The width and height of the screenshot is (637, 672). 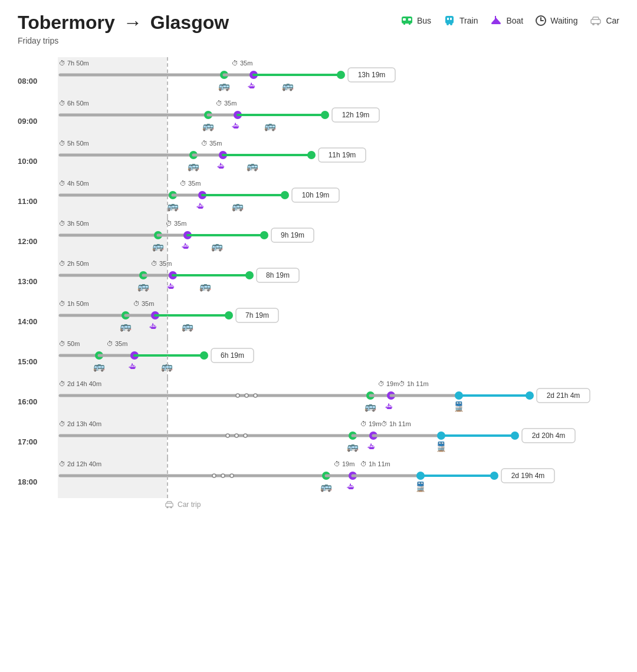 What do you see at coordinates (341, 157) in the screenshot?
I see `timeline-svg-1000: ⏱ 5h 50m ⏱ 35m 🚌 ⛴ 🚌 11h 19m` at bounding box center [341, 157].